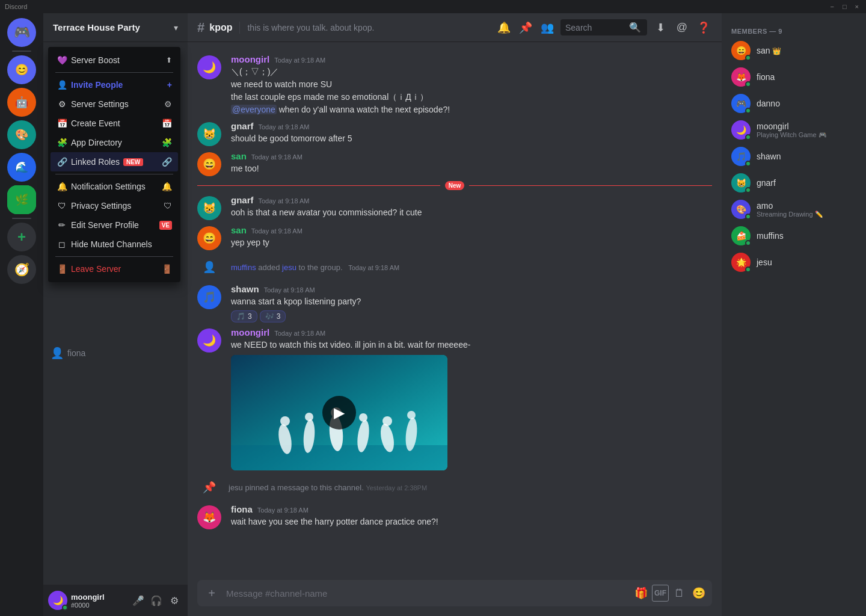  What do you see at coordinates (794, 77) in the screenshot?
I see `member-item-fiona: 🦊 fiona` at bounding box center [794, 77].